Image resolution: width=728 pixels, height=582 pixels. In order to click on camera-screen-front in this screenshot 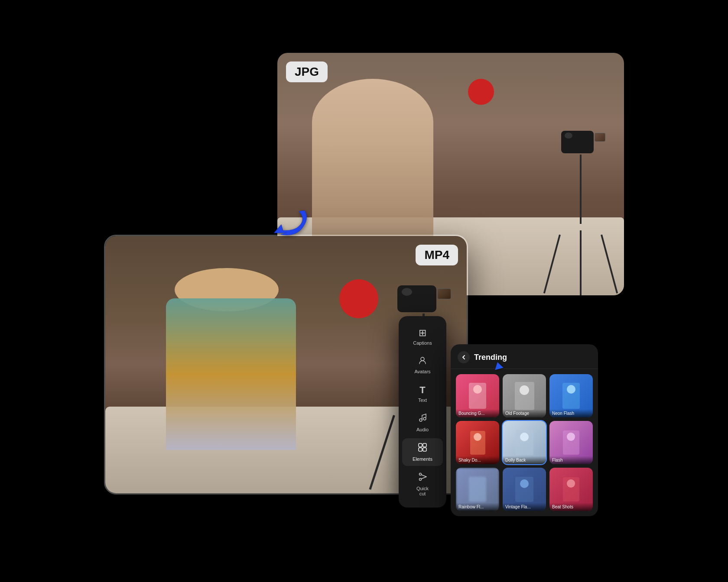, I will do `click(444, 294)`.